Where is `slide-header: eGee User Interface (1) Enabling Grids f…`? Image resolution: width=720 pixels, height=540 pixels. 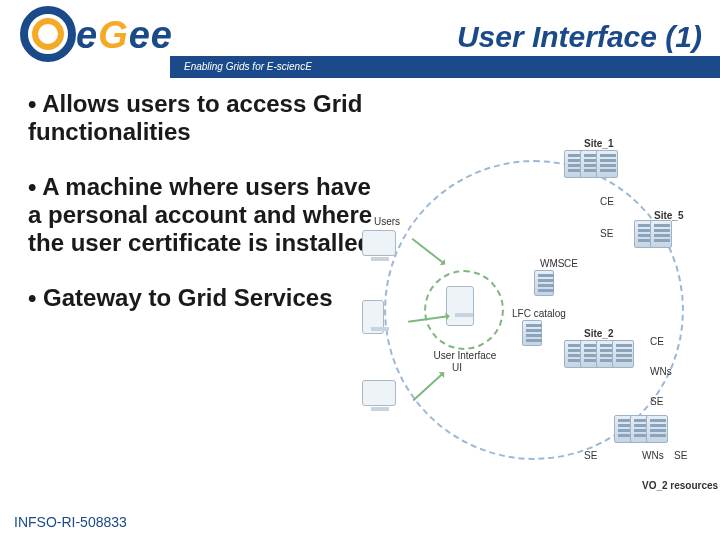 slide-header: eGee User Interface (1) Enabling Grids f… is located at coordinates (360, 39).